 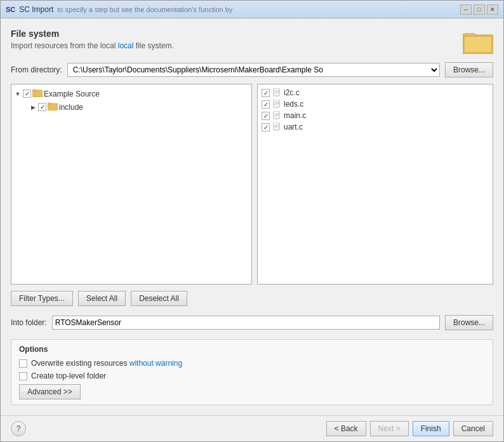 What do you see at coordinates (347, 429) in the screenshot?
I see `back-button: < Back` at bounding box center [347, 429].